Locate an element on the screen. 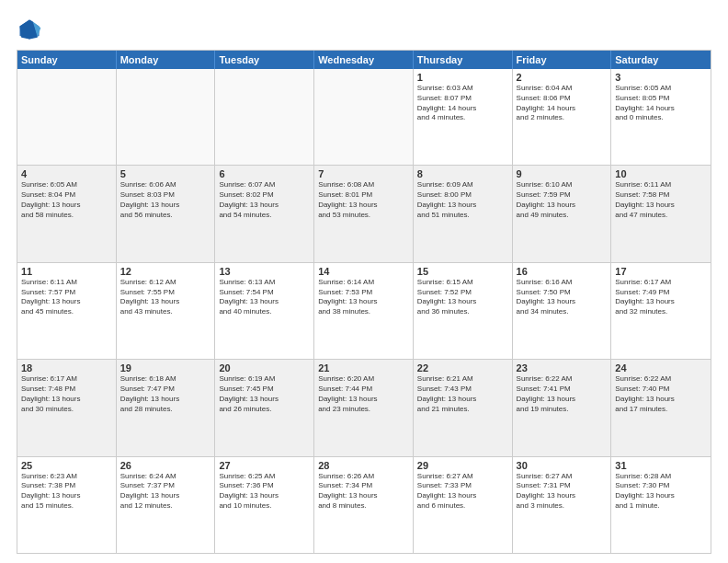 This screenshot has width=728, height=563. day-cell-12: 12Sunrise: 6:12 AM Sunset: 7:55 PM Dayli… is located at coordinates (166, 311).